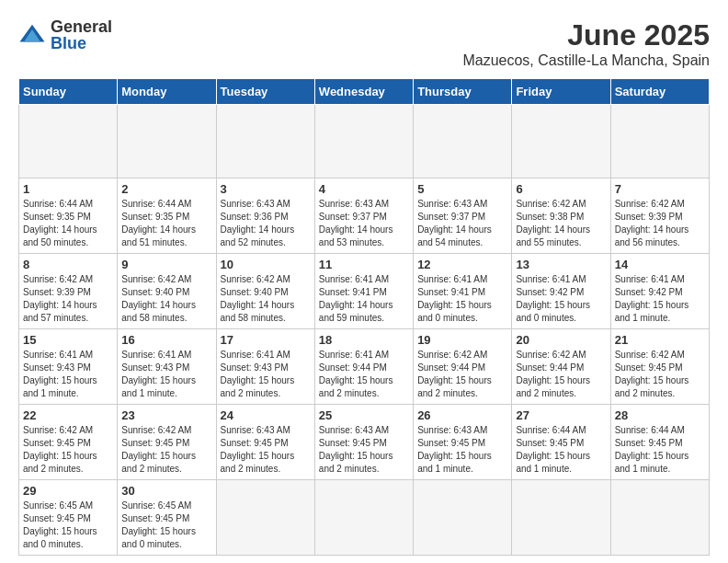  I want to click on calendar-cell: 28Sunrise: 6:44 AMSunset: 9:45 PMDayligh…, so click(660, 442).